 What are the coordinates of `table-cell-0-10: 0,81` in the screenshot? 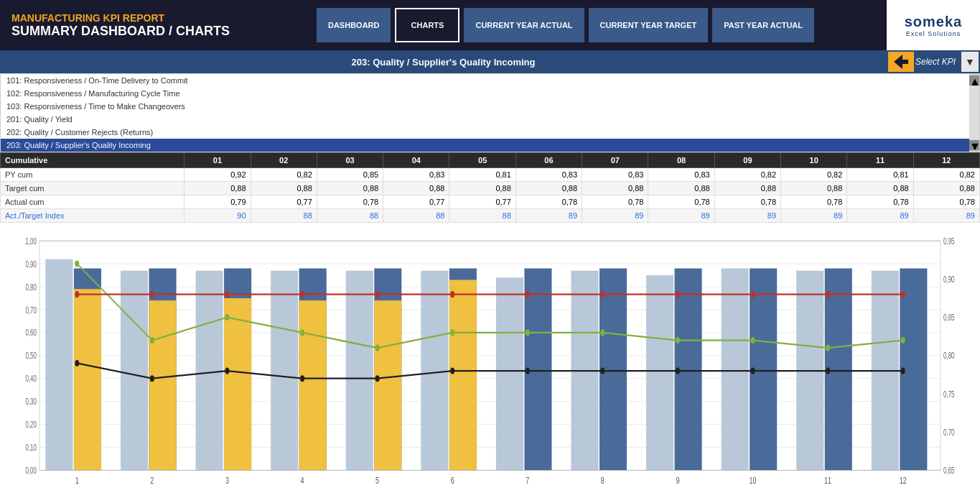 It's located at (880, 175).